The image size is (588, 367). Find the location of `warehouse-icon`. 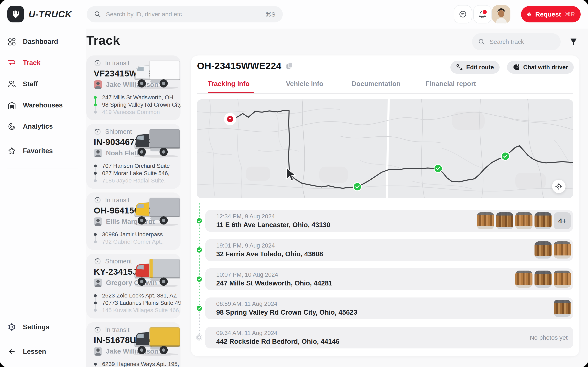

warehouse-icon is located at coordinates (12, 105).